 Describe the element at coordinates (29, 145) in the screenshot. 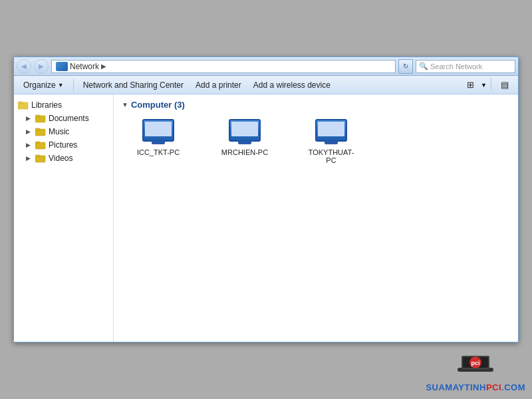

I see `pictures-expand-icon: ▶` at that location.